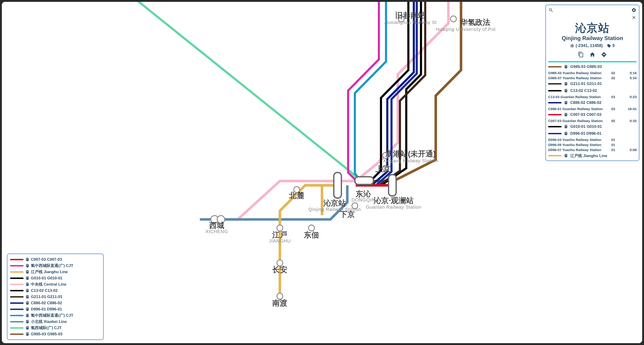 The width and height of the screenshot is (644, 345). I want to click on departure-destination: D996-09 Yuanhu Railway Station, so click(580, 145).